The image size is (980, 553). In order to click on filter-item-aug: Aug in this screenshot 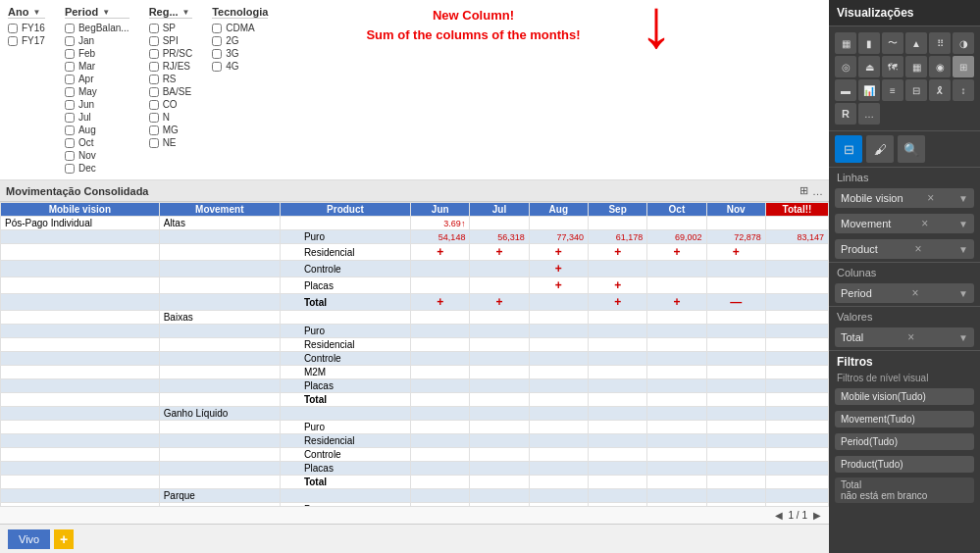, I will do `click(97, 129)`.